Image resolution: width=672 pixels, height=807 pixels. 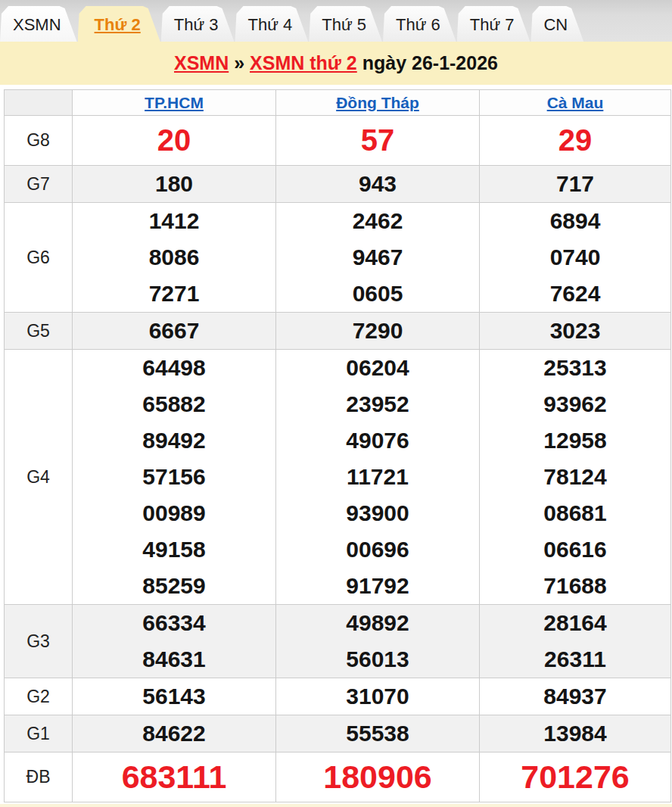 I want to click on prize-value: 7624, so click(x=575, y=294).